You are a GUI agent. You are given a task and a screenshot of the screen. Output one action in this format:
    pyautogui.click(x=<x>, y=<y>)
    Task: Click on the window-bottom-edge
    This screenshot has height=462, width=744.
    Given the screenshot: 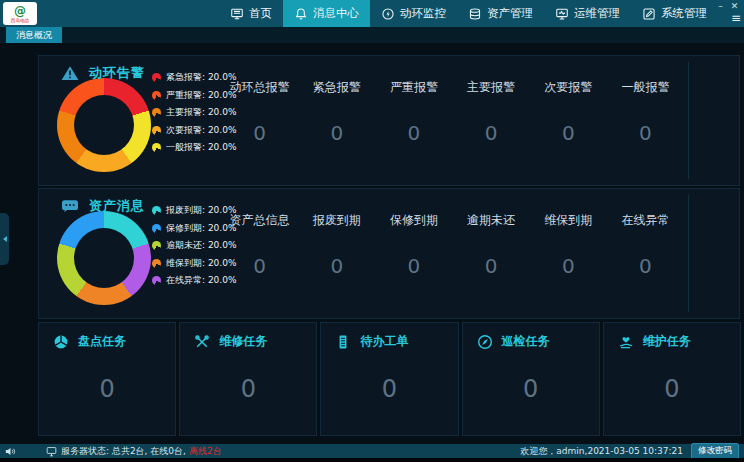 What is the action you would take?
    pyautogui.click(x=372, y=460)
    